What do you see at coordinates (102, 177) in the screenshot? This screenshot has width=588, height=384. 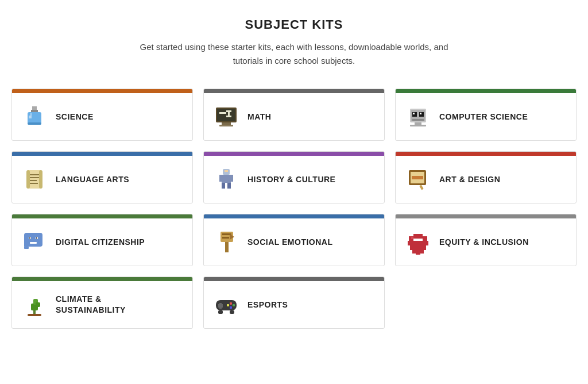 I see `kit-card-language-arts: LANGUAGE ARTS` at bounding box center [102, 177].